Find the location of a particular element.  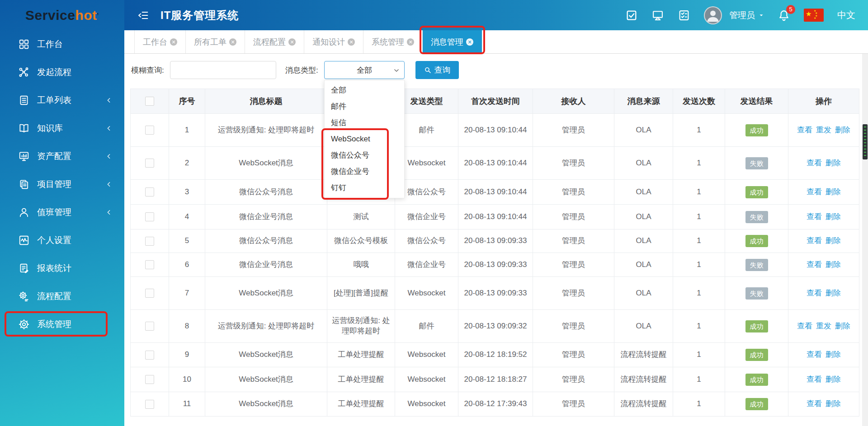

tab-notify-design: 通知设计 ✕ is located at coordinates (334, 42).